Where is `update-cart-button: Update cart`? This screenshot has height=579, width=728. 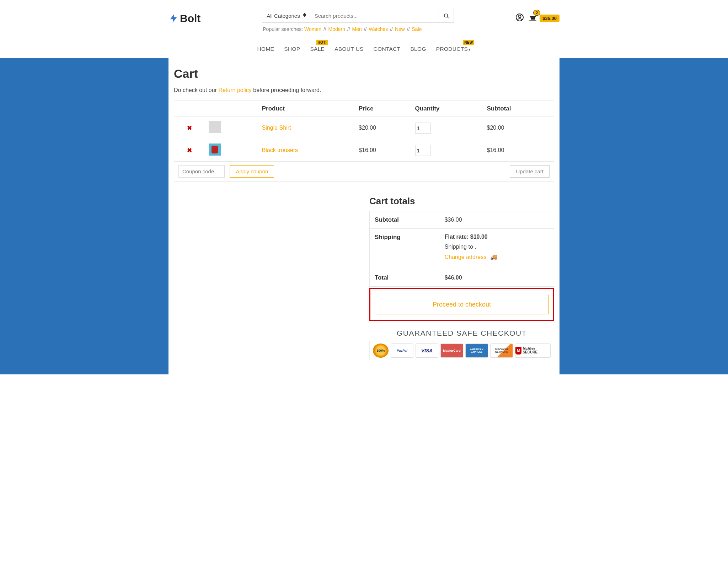
update-cart-button: Update cart is located at coordinates (530, 171).